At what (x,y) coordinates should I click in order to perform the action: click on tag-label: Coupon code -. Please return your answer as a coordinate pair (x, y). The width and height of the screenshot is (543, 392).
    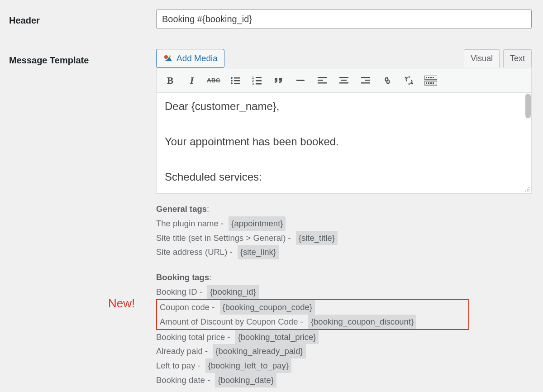
    Looking at the image, I should click on (188, 307).